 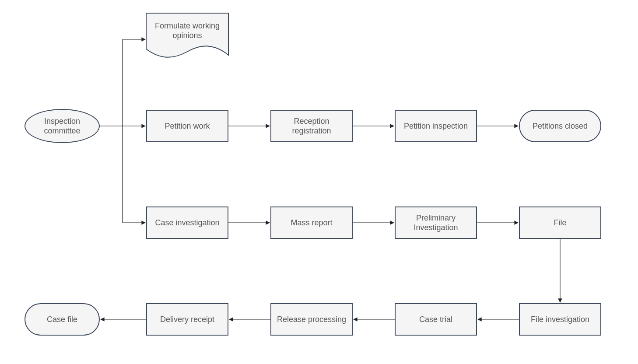 I want to click on node-label: File, so click(x=560, y=223).